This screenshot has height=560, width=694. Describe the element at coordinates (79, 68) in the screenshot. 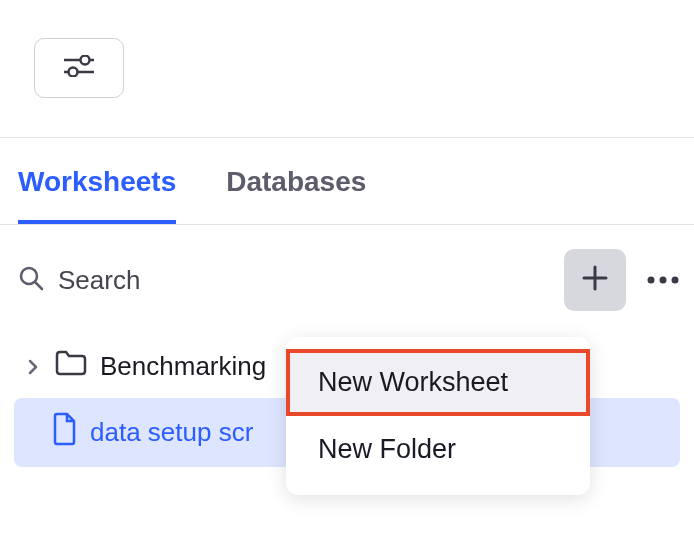

I see `sliders-icon` at that location.